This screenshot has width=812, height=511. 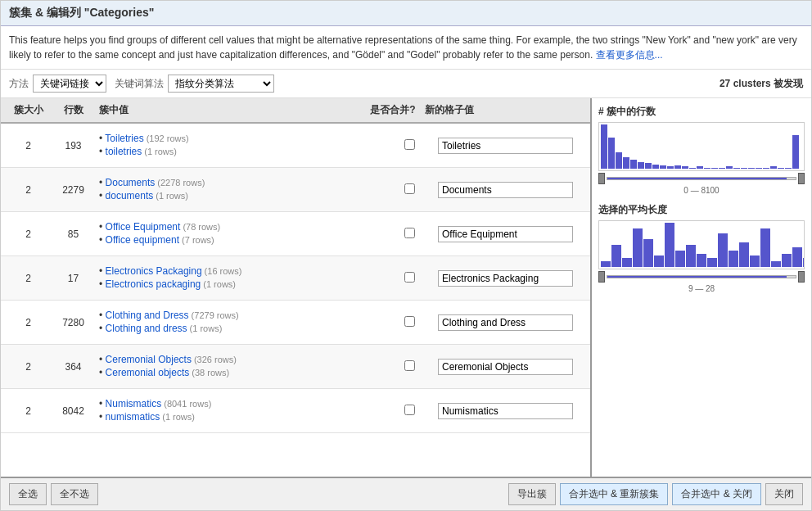 I want to click on median-link: Ceremonial Objects, so click(x=149, y=360).